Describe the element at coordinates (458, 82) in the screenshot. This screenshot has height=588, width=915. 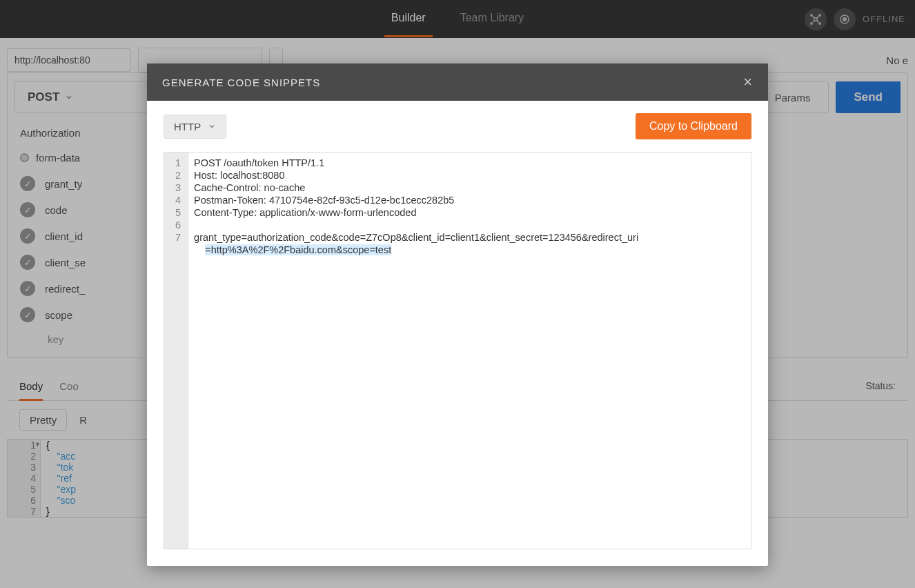
I see `modal-header: GENERATE CODE SNIPPETS ×` at that location.